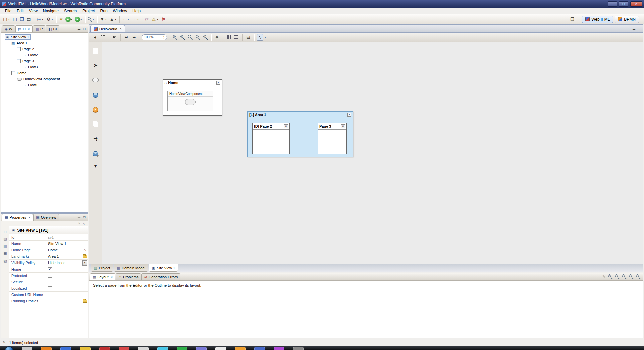 Image resolution: width=644 pixels, height=350 pixels. What do you see at coordinates (67, 263) in the screenshot?
I see `visibility-policy-select: Hide Incor ▼` at bounding box center [67, 263].